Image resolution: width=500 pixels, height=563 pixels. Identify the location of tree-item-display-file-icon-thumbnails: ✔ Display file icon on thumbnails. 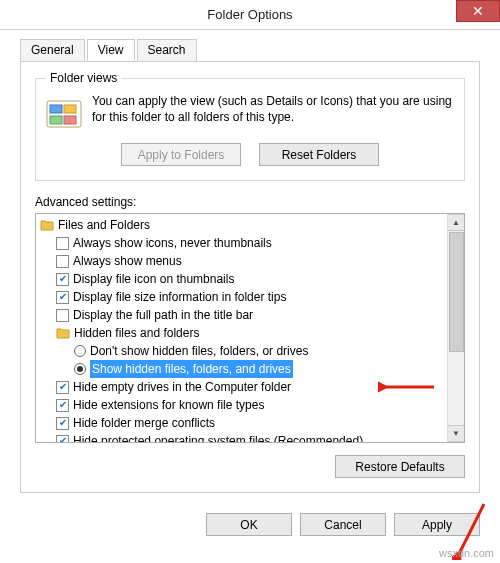
(242, 279).